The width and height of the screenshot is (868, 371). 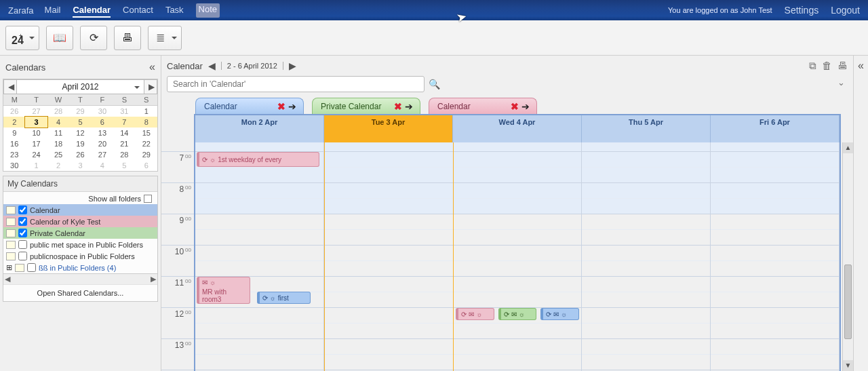 I want to click on mini-cal-day: 5, so click(x=124, y=165).